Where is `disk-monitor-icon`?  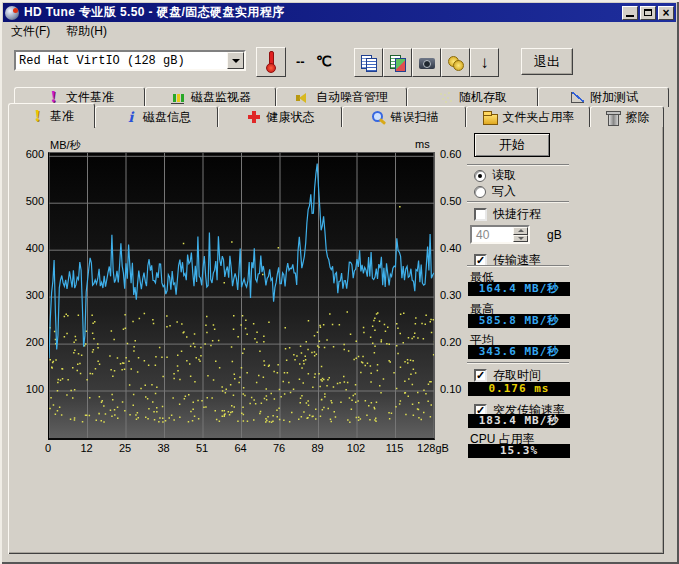
disk-monitor-icon is located at coordinates (178, 98).